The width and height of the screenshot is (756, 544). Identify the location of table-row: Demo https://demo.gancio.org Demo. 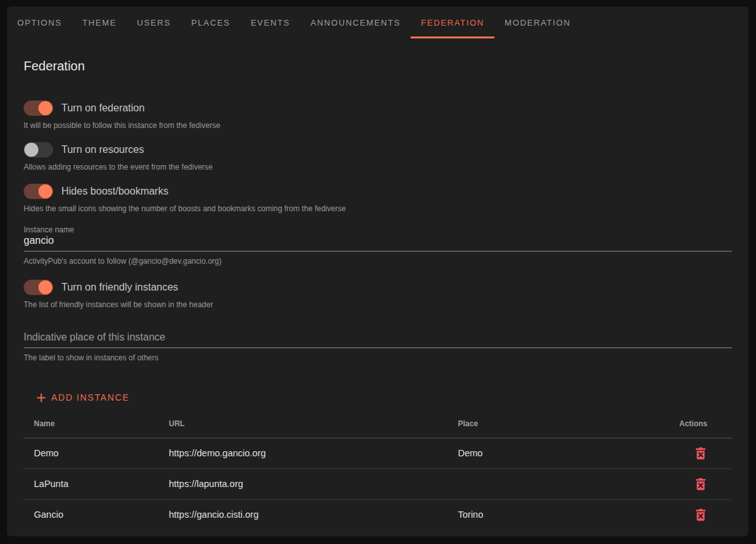
(377, 453).